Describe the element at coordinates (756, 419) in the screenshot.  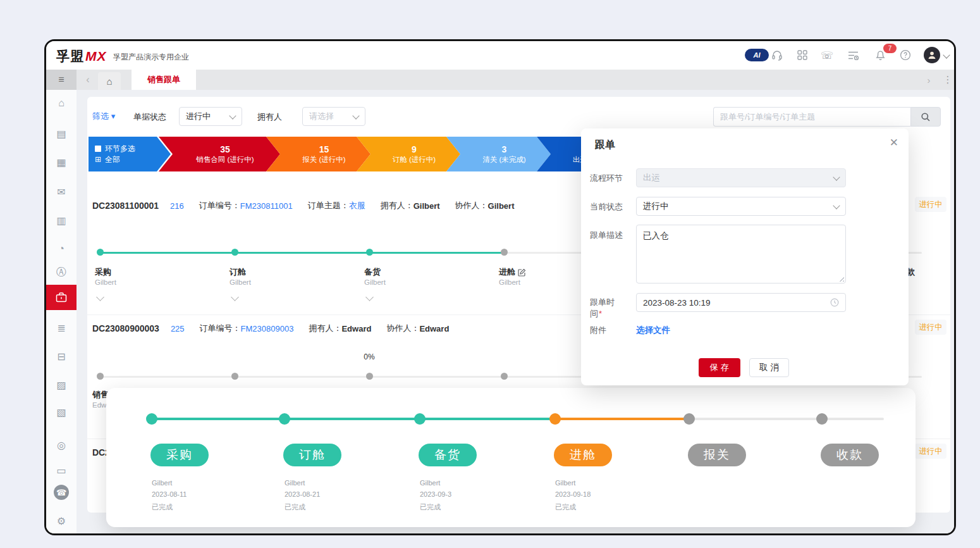
I see `popup-line-pending` at that location.